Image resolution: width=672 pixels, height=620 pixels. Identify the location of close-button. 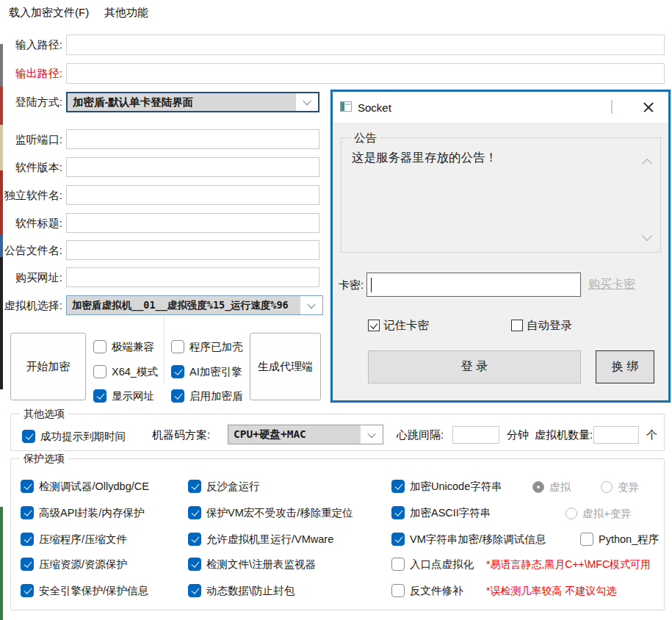
(648, 107).